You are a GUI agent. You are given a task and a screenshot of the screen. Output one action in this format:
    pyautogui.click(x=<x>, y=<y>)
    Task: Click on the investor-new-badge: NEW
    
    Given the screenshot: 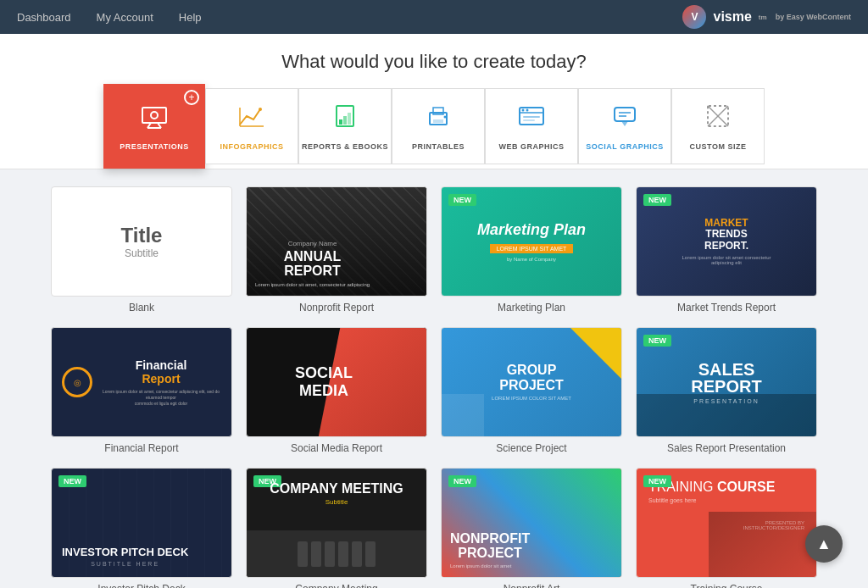 What is the action you would take?
    pyautogui.click(x=73, y=481)
    